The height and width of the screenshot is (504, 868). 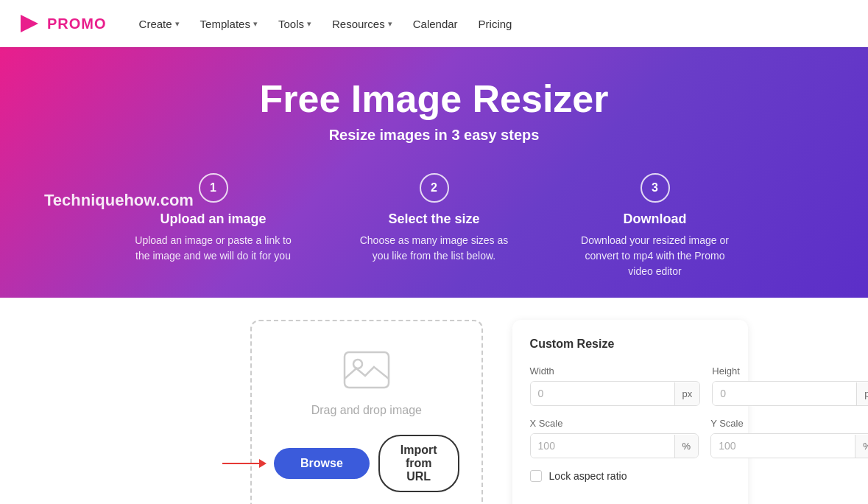 What do you see at coordinates (785, 393) in the screenshot?
I see `height-input` at bounding box center [785, 393].